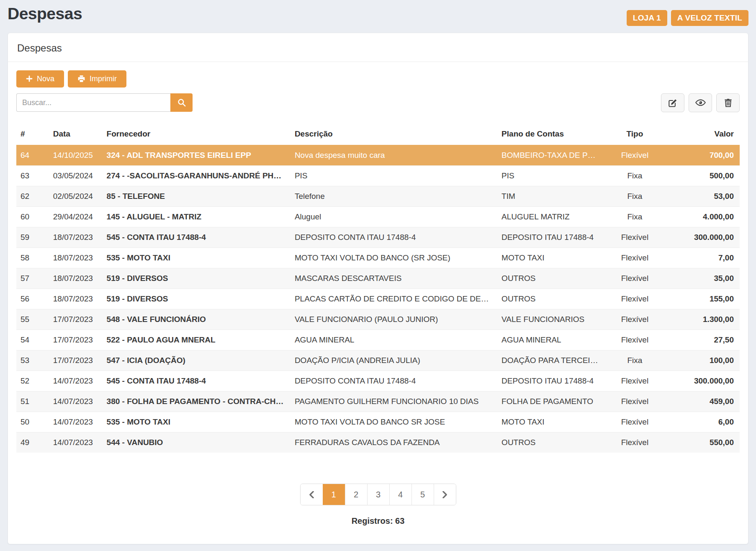 The image size is (756, 551). I want to click on cell-desc: MOTO TAXI VOLTA DO BANCO (SR JOSE), so click(394, 258).